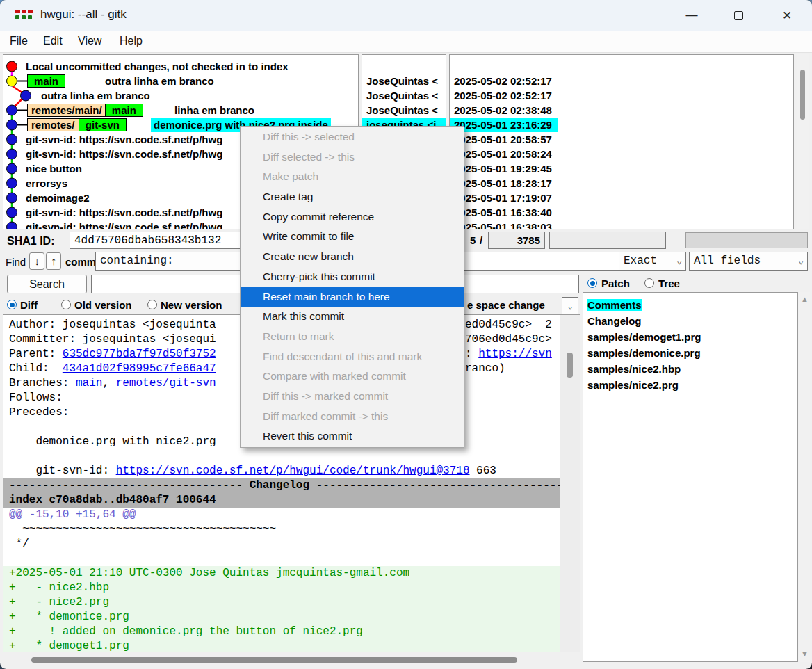 The height and width of the screenshot is (669, 812). Describe the element at coordinates (181, 110) in the screenshot. I see `commit-row: remotes/main/mainlinha em branco` at that location.